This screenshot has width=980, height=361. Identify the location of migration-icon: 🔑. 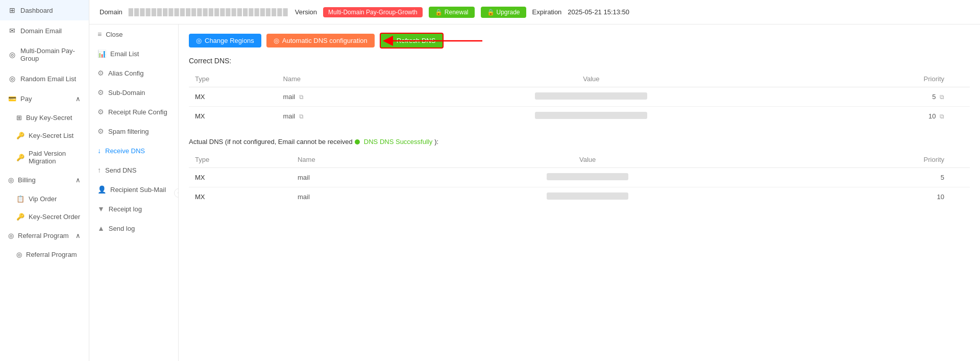
(20, 157).